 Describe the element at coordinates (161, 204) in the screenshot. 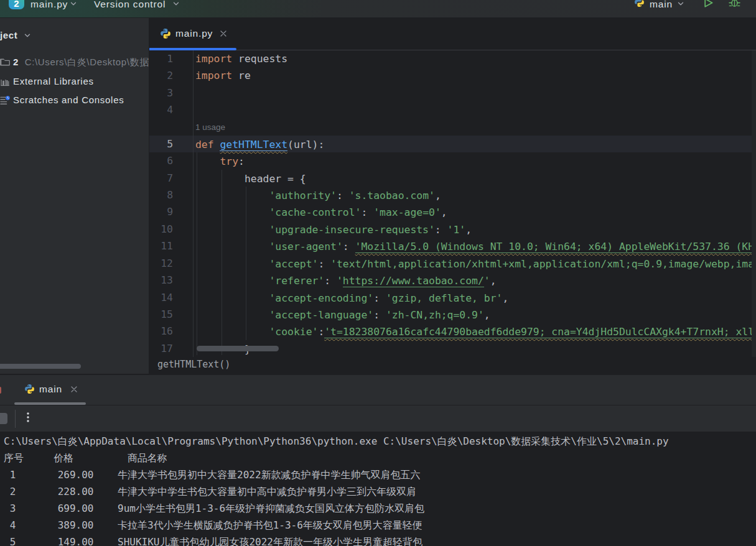

I see `line-numbers: 1 2 3 4 5 6 7 8 9 10 11 12 13 14 15 16 1…` at that location.